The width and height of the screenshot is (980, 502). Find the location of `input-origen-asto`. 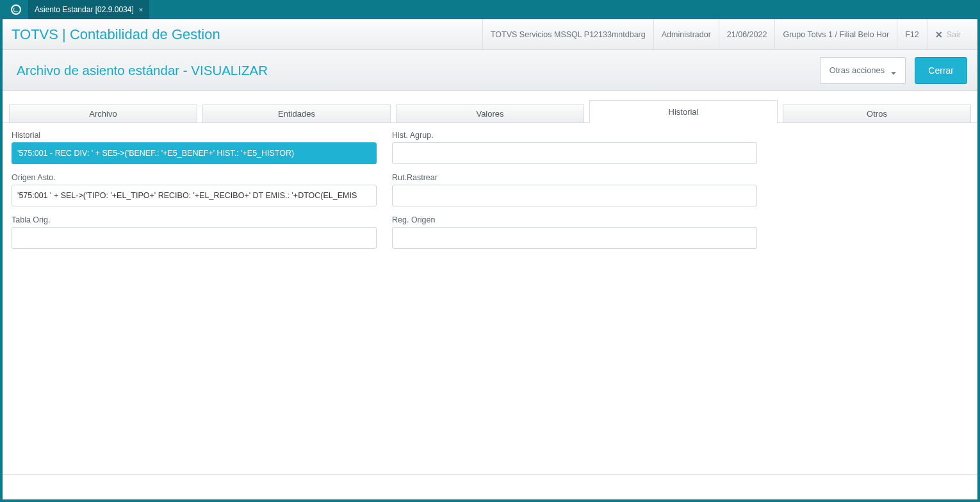

input-origen-asto is located at coordinates (194, 196).